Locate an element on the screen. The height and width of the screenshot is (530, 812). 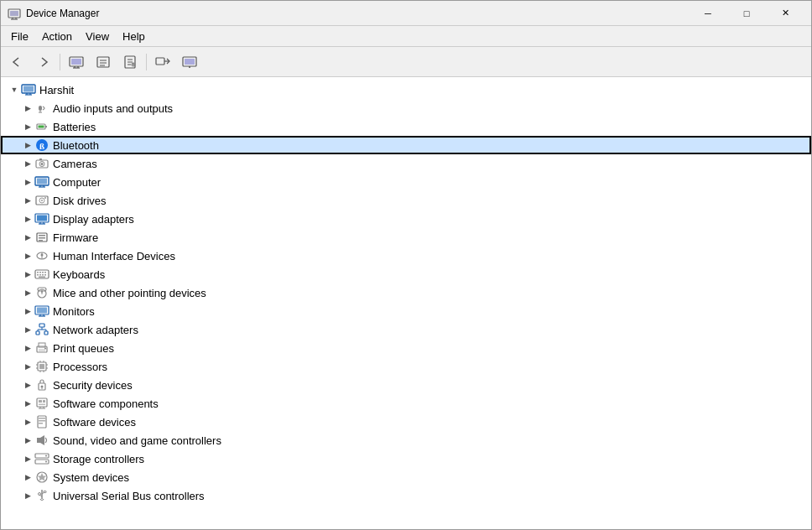
show-hide-button is located at coordinates (76, 62).